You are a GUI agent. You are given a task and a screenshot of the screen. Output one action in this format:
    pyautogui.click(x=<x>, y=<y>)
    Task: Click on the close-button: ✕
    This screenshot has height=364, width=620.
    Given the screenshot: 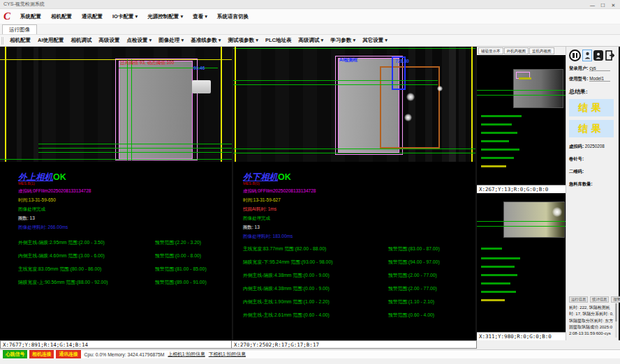 What is the action you would take?
    pyautogui.click(x=613, y=6)
    